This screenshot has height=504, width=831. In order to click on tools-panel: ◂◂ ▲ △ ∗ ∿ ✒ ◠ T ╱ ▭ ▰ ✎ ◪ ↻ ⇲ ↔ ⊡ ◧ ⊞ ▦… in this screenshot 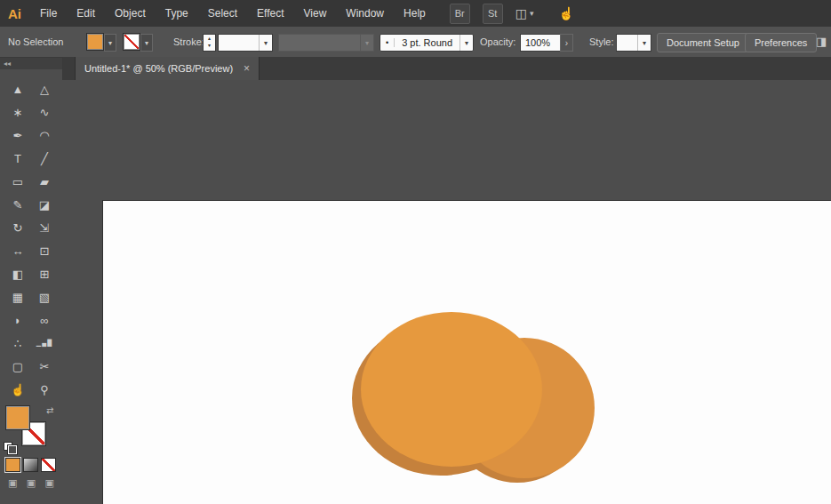, I will do `click(32, 281)`.